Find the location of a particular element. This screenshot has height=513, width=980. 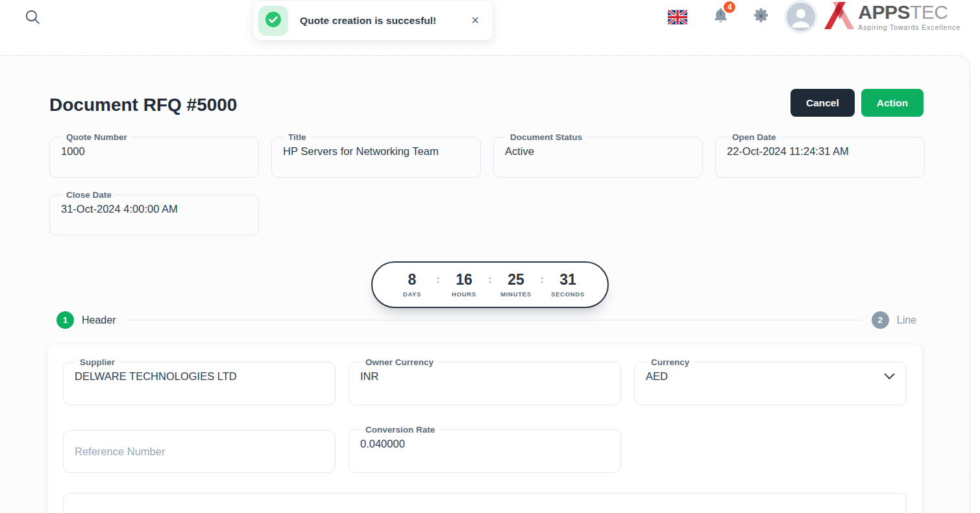

countdown-timer: 8 DAYS : 16 HOURS : 25 MINUTES : 31 SECO… is located at coordinates (490, 285).